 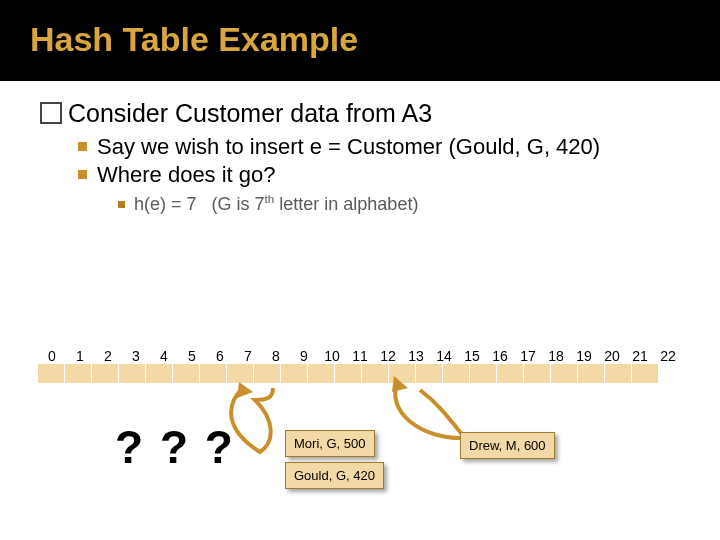 What do you see at coordinates (668, 356) in the screenshot?
I see `index-cell: 22` at bounding box center [668, 356].